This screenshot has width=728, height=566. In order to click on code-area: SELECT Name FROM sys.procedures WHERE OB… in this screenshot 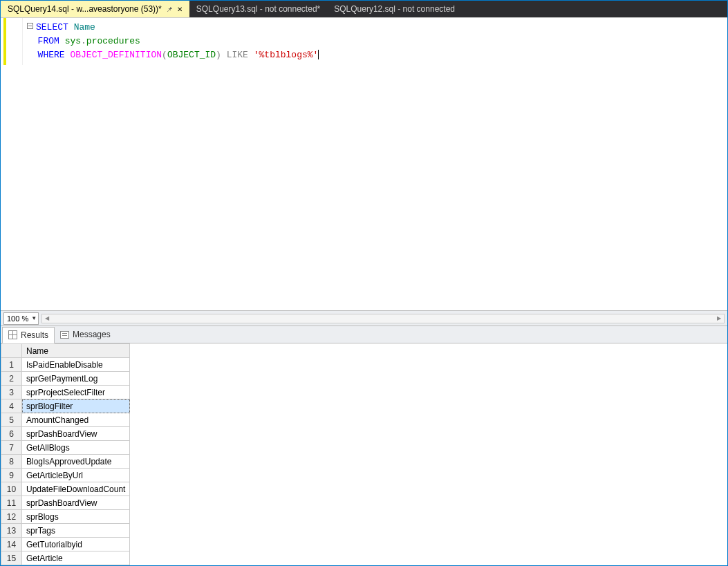, I will do `click(375, 41)`.